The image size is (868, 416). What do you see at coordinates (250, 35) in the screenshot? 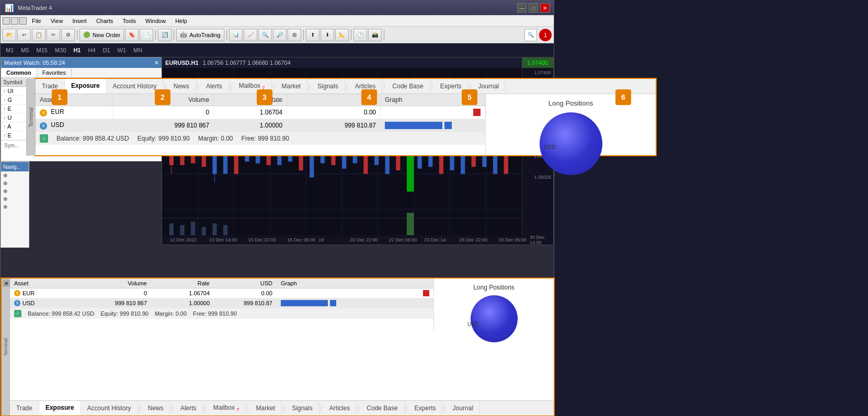
I see `toolbar-btn-10: 📈` at bounding box center [250, 35].